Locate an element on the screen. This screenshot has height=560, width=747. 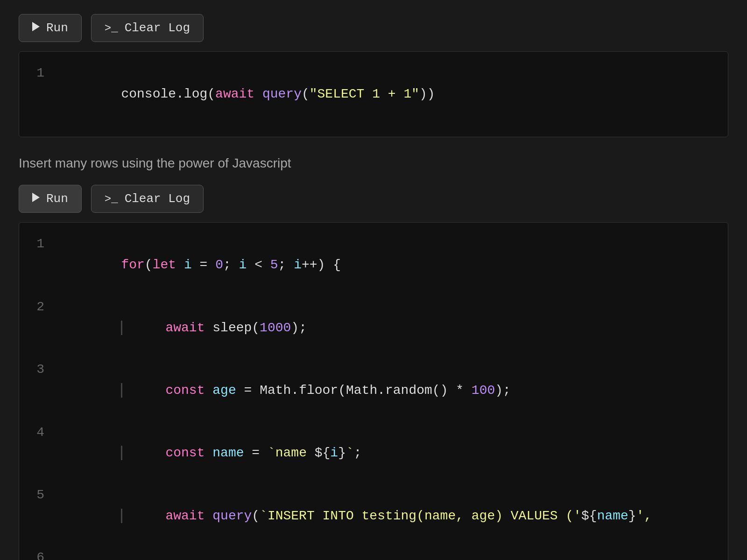
code-line-2-4: 4 const name = `name ${i}`; is located at coordinates (374, 454).